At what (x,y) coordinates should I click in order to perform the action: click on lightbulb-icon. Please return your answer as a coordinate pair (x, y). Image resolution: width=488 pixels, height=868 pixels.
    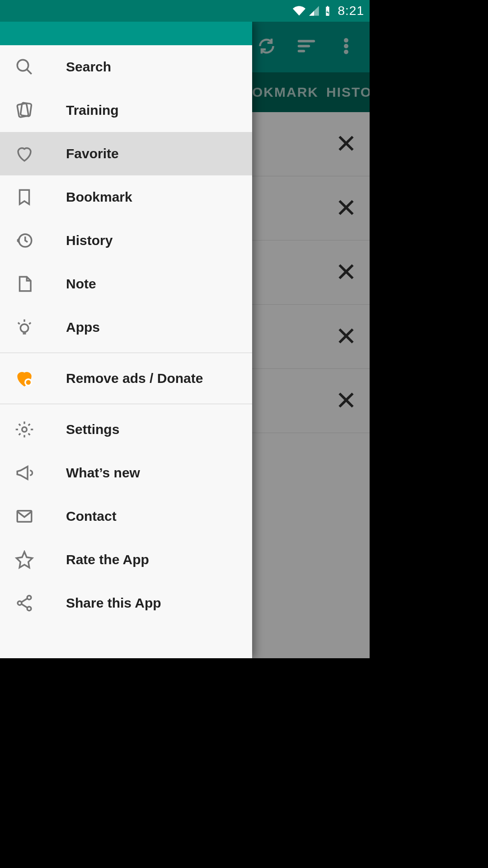
    Looking at the image, I should click on (24, 327).